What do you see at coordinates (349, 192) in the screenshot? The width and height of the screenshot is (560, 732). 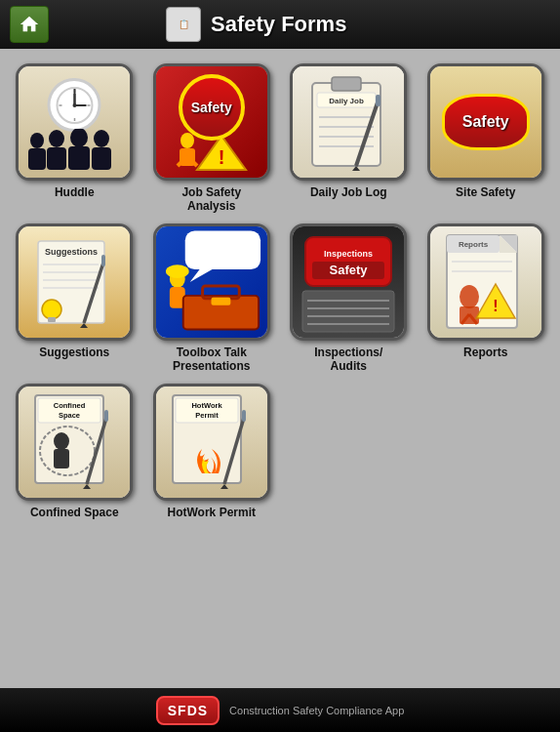 I see `daily-label: Daily Job Log` at bounding box center [349, 192].